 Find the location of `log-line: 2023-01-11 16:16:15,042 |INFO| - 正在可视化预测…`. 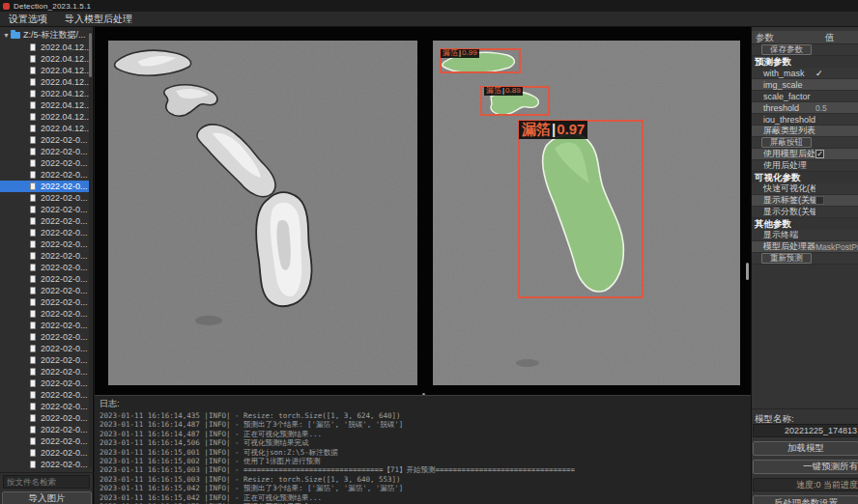

log-line: 2023-01-11 16:16:15,042 |INFO| - 正在可视化预测… is located at coordinates (423, 498).